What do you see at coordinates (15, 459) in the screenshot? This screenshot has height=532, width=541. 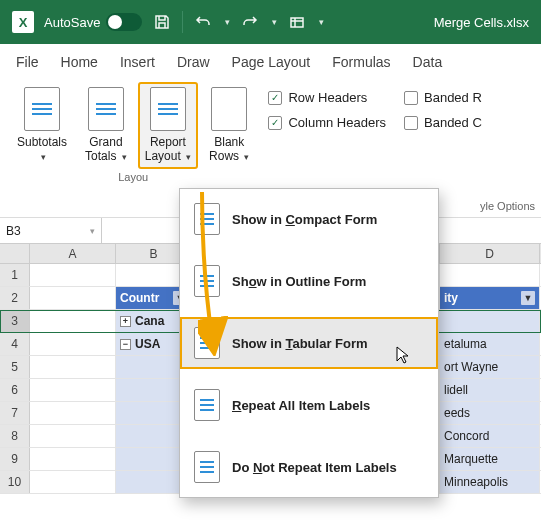 I see `row-header: 9` at bounding box center [15, 459].